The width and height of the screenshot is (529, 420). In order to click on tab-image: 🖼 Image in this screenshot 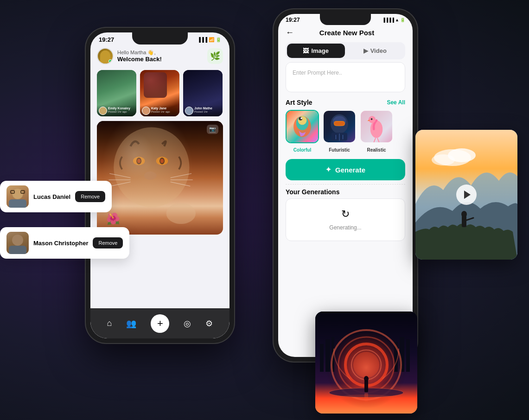, I will do `click(316, 51)`.